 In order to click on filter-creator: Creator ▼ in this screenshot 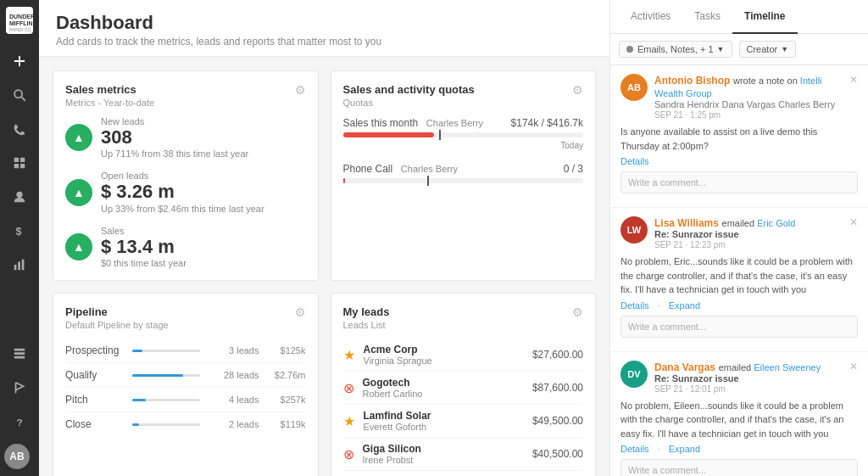, I will do `click(768, 49)`.